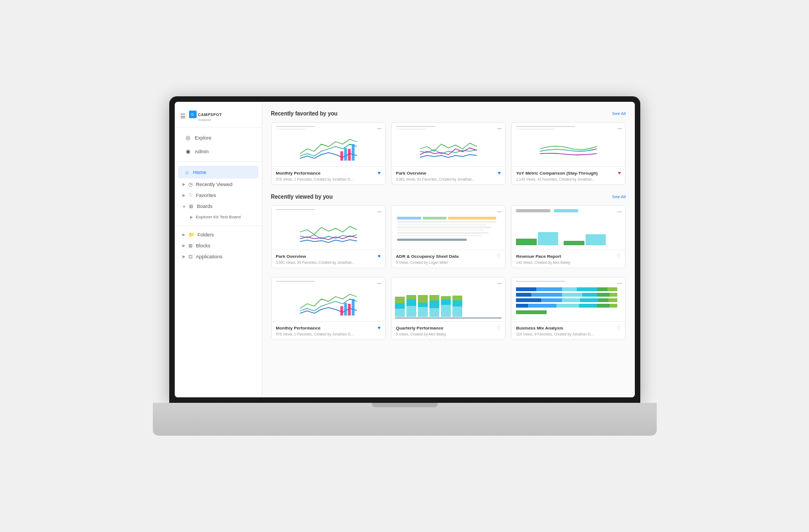 This screenshot has height=532, width=809. Describe the element at coordinates (569, 263) in the screenshot. I see `card-meta: 140 Views, Created by Alex Bailey` at that location.